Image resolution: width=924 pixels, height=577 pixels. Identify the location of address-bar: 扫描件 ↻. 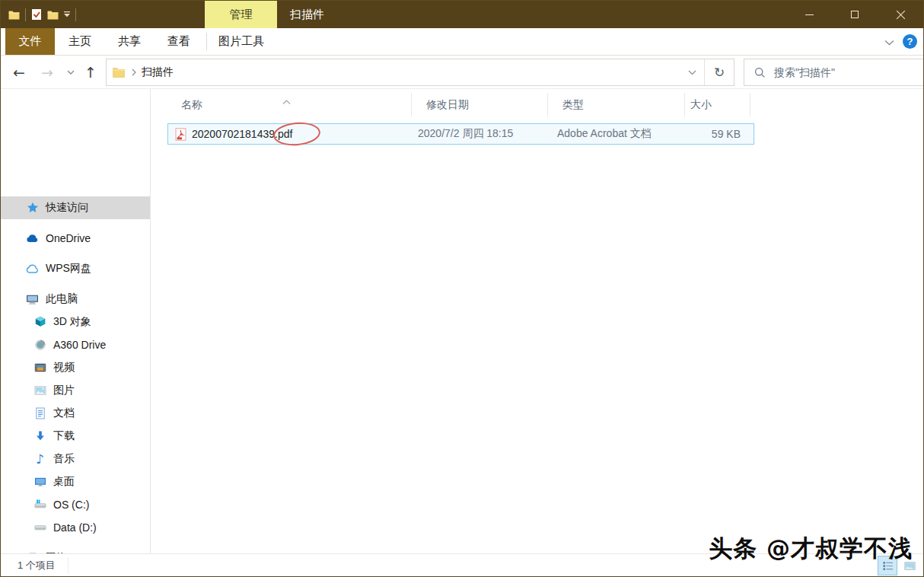
(420, 72).